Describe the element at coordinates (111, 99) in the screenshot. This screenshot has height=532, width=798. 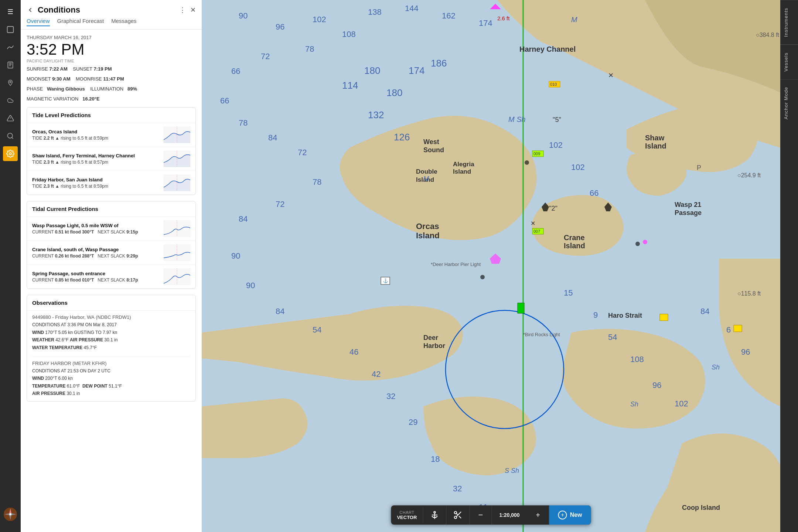
I see `mag-var-row: MAGNETIC VARIATION 16.20°E` at that location.